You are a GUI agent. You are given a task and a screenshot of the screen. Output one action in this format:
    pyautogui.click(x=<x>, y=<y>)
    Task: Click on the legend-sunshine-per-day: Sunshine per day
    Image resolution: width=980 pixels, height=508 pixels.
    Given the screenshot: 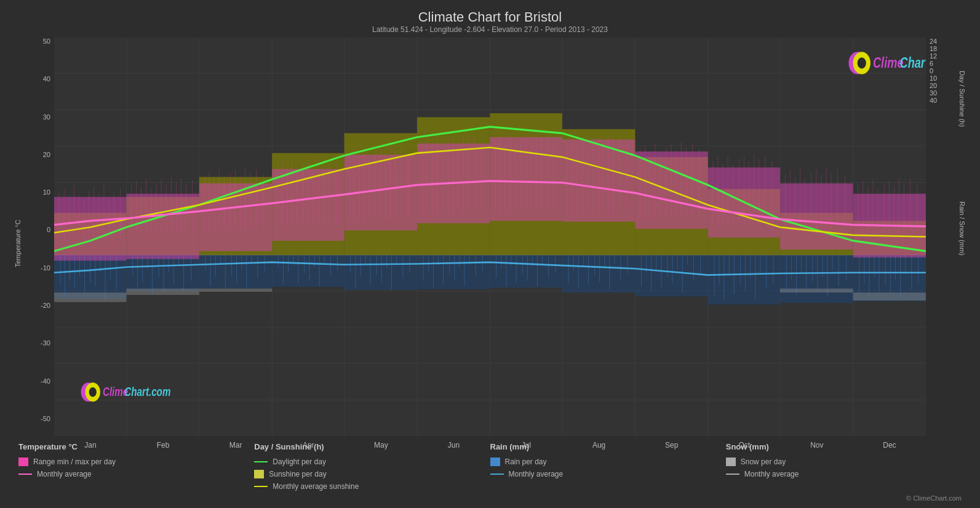 What is the action you would take?
    pyautogui.click(x=372, y=474)
    